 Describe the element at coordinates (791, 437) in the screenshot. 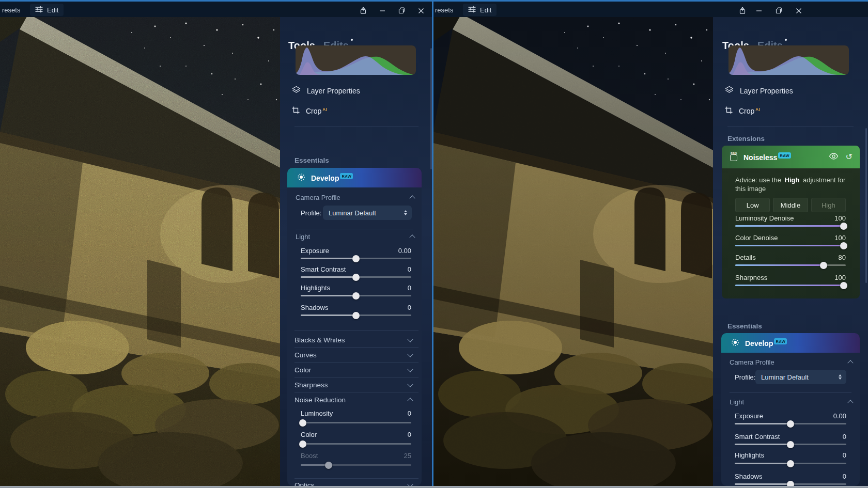

I see `slider-row-smart-contrast: Smart Contrast0` at that location.